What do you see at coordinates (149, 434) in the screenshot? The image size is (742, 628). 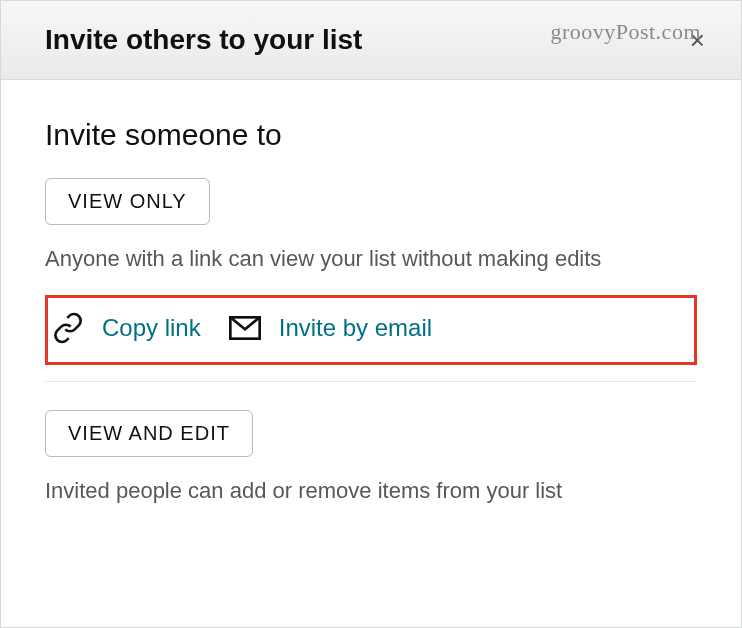 I see `view-and-edit-button: VIEW AND EDIT` at bounding box center [149, 434].